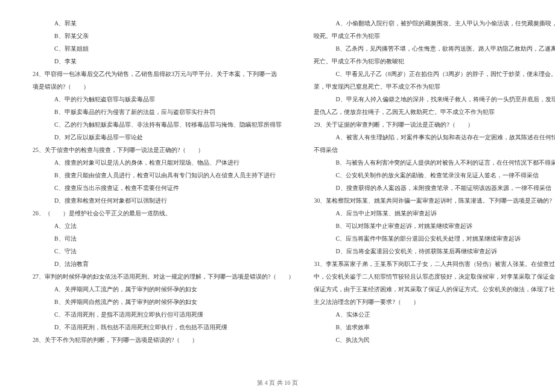 This screenshot has width=555, height=392. Describe the element at coordinates (163, 62) in the screenshot. I see `option: D、李某` at that location.